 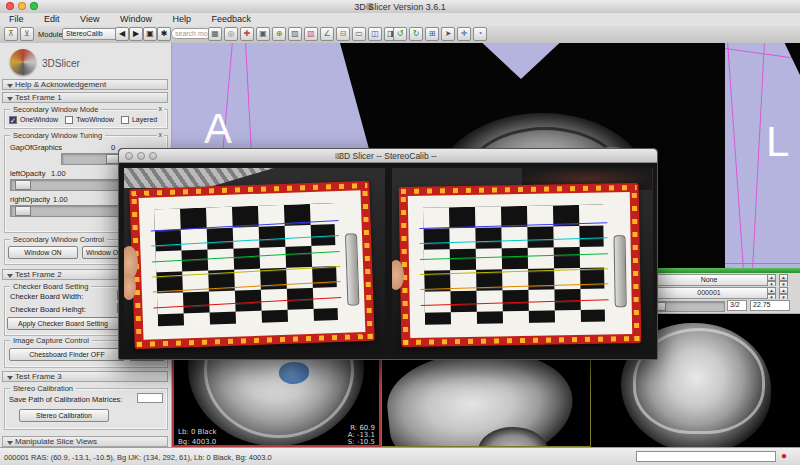 What do you see at coordinates (388, 156) in the screenshot?
I see `stereocalib-window-title: 3D Slicer -- StereoCalib --` at bounding box center [388, 156].